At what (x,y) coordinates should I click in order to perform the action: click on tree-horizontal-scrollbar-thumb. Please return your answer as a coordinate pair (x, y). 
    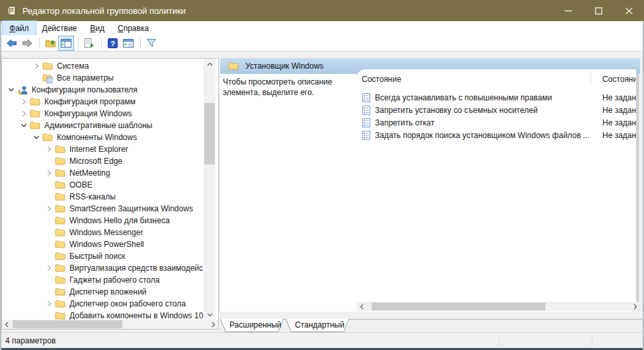
    Looking at the image, I should click on (67, 324).